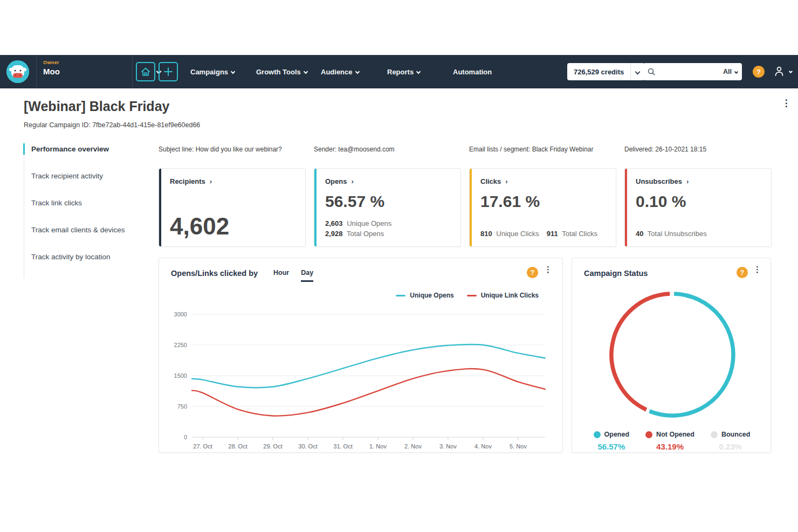 The width and height of the screenshot is (798, 532). What do you see at coordinates (81, 176) in the screenshot?
I see `sidebar-item-track-recipient-activity: Track recipient activity` at bounding box center [81, 176].